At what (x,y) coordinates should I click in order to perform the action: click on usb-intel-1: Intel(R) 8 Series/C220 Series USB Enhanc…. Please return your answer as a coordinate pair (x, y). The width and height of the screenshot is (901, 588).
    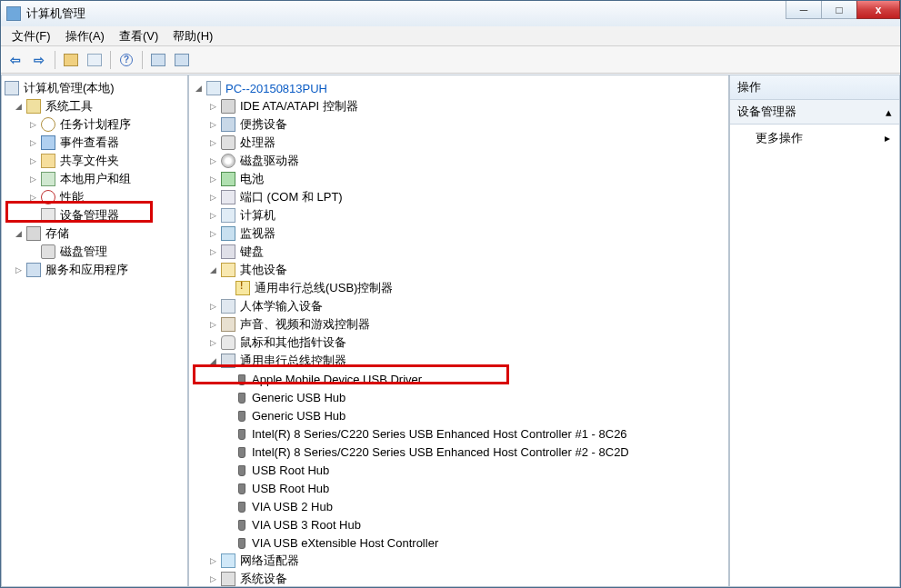
    Looking at the image, I should click on (458, 434).